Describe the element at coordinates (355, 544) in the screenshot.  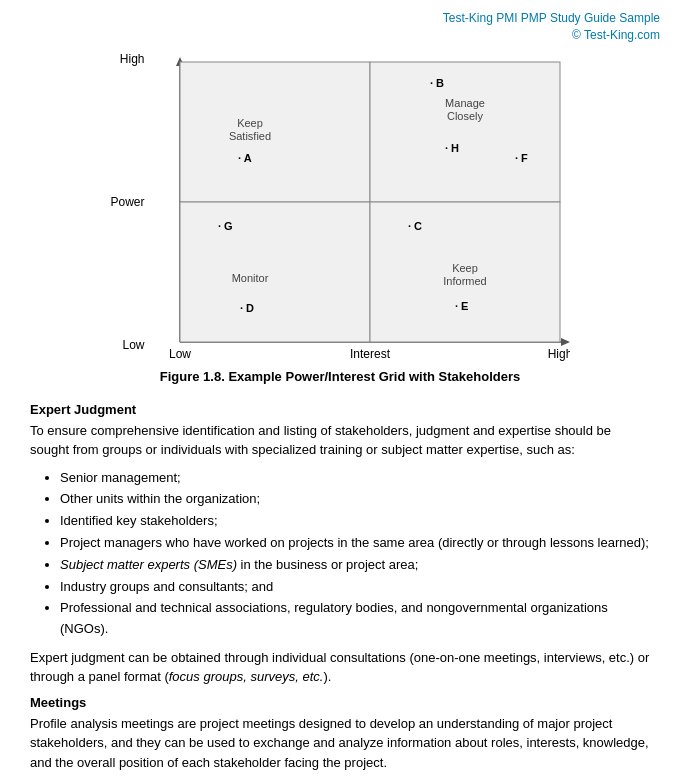
I see `bullet-4: Project managers who have worked on proj…` at that location.